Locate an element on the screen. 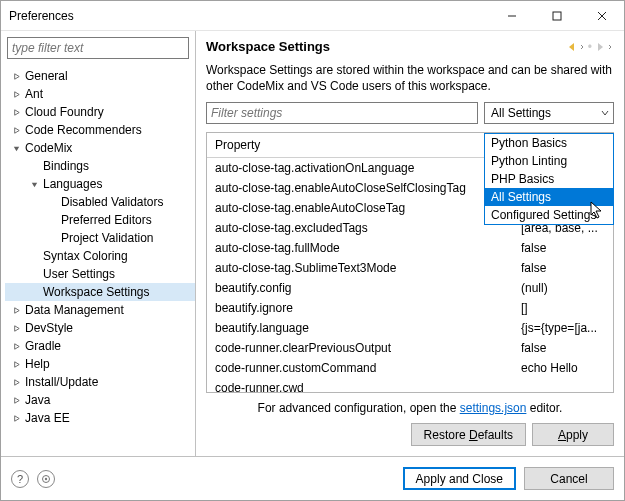 The width and height of the screenshot is (625, 501). dropdown-item: All Settings is located at coordinates (549, 197).